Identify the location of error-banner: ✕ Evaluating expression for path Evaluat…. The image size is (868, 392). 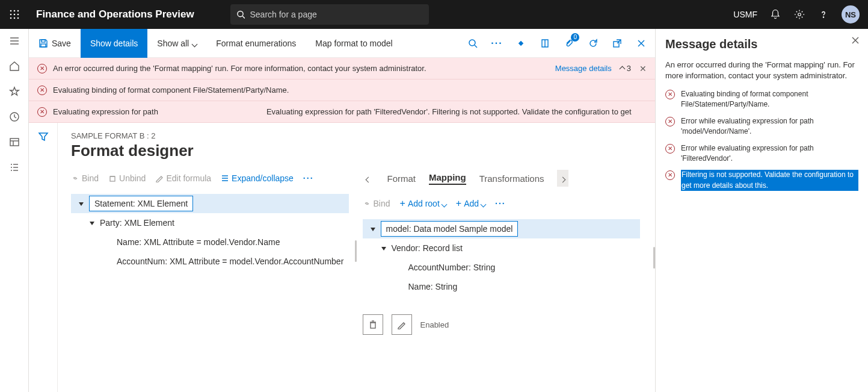
(342, 112).